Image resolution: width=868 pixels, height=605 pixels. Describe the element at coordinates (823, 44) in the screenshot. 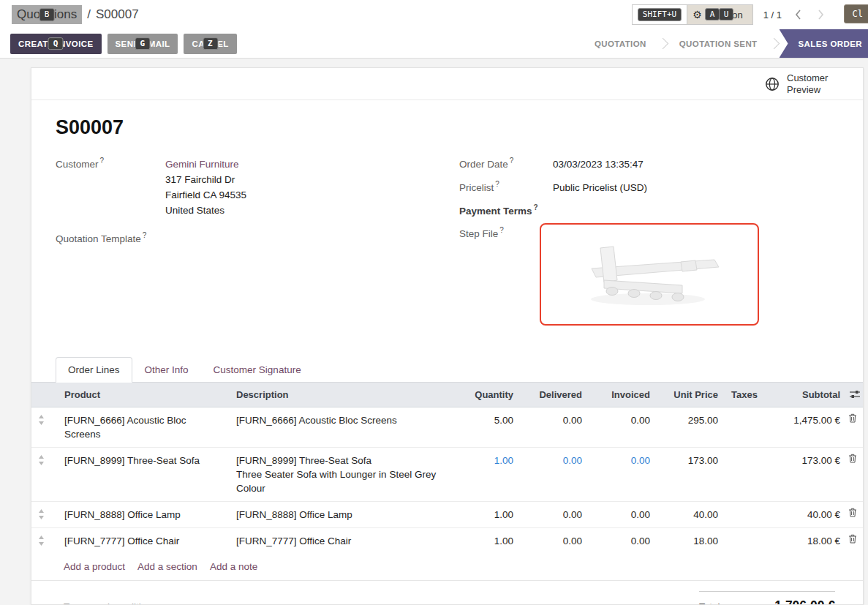

I see `status-step-sales-order-active: SALES ORDER` at that location.